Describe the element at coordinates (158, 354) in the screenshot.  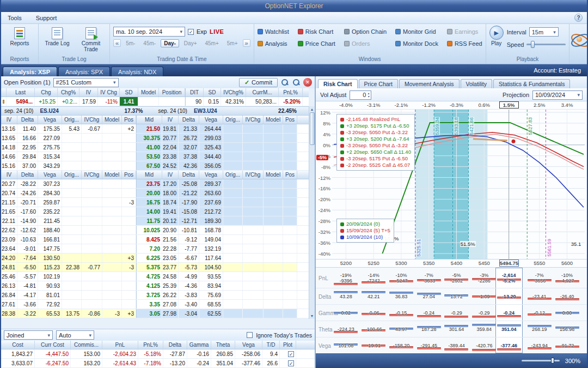
I see `table-row: 1,843.27-4,447.50153.00-2,604.23-5.18%-2…` at that location.